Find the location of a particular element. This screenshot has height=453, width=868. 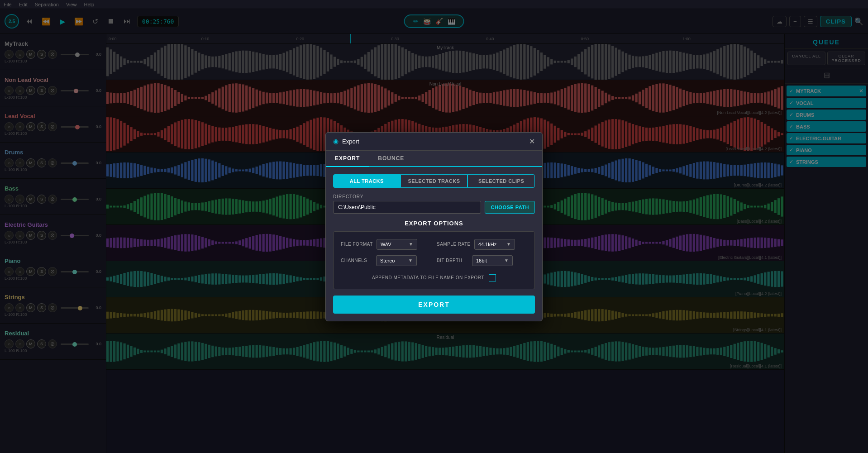

sample-rate-arrow: ▼ is located at coordinates (509, 244).